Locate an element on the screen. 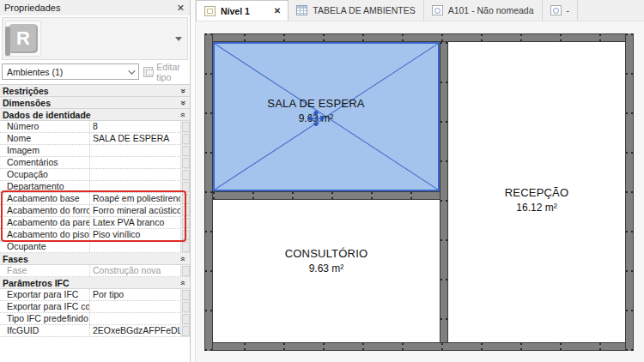  element-filter-select: Ambientes (1) is located at coordinates (70, 72).